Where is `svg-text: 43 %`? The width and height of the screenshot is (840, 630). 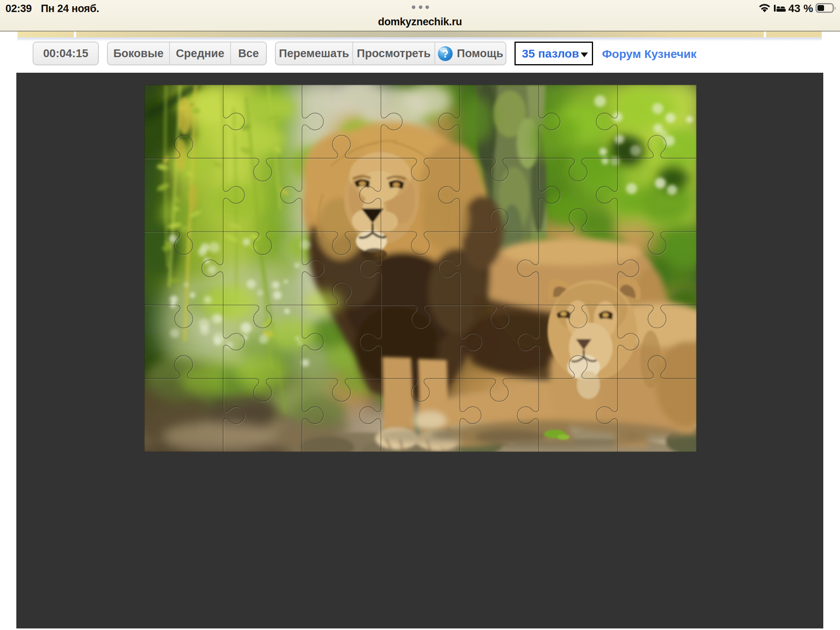 svg-text: 43 % is located at coordinates (801, 8).